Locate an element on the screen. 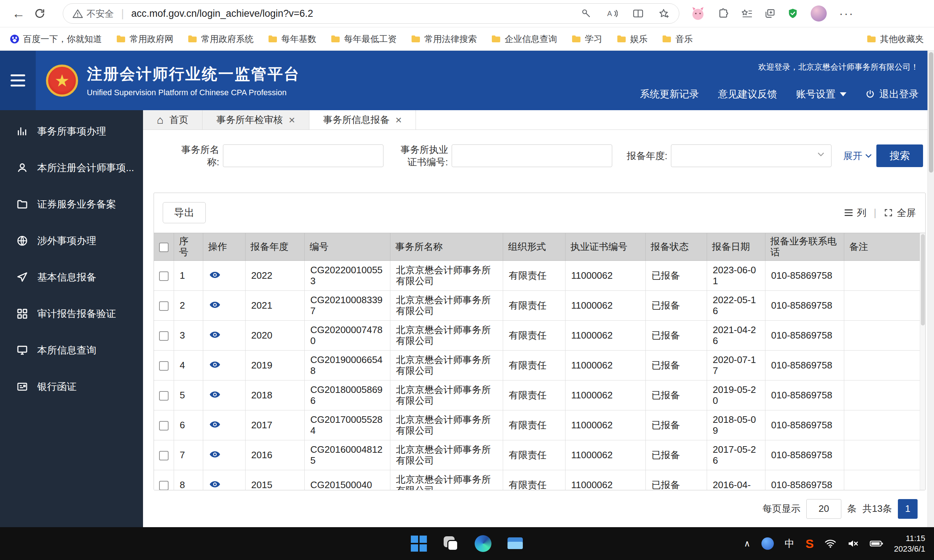 Image resolution: width=934 pixels, height=560 pixels. select-all-checkbox is located at coordinates (164, 248).